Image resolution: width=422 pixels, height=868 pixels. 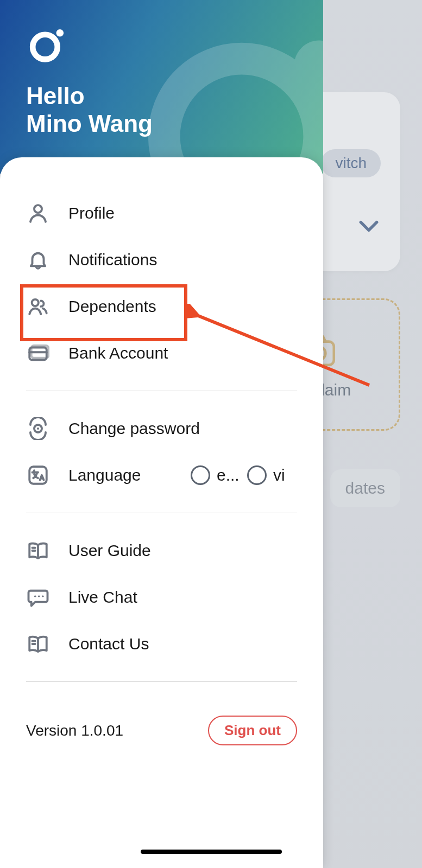 I want to click on person-icon, so click(x=38, y=213).